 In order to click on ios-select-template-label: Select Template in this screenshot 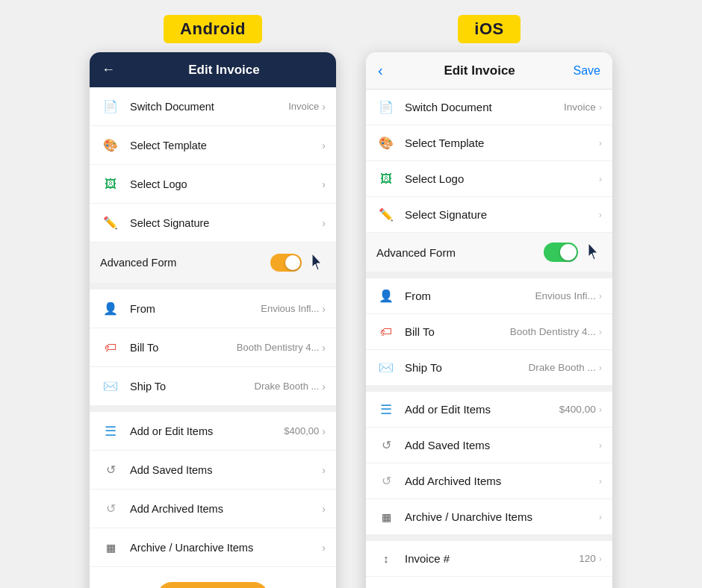, I will do `click(502, 143)`.